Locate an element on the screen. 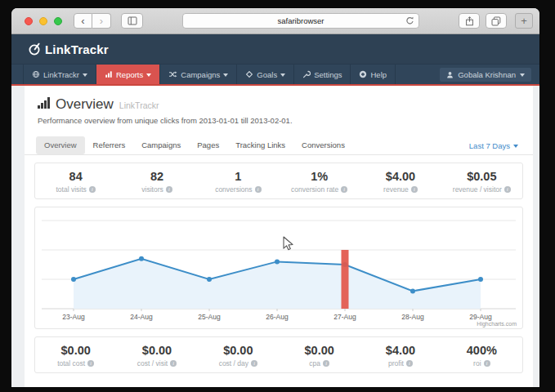  wrench-icon is located at coordinates (307, 74).